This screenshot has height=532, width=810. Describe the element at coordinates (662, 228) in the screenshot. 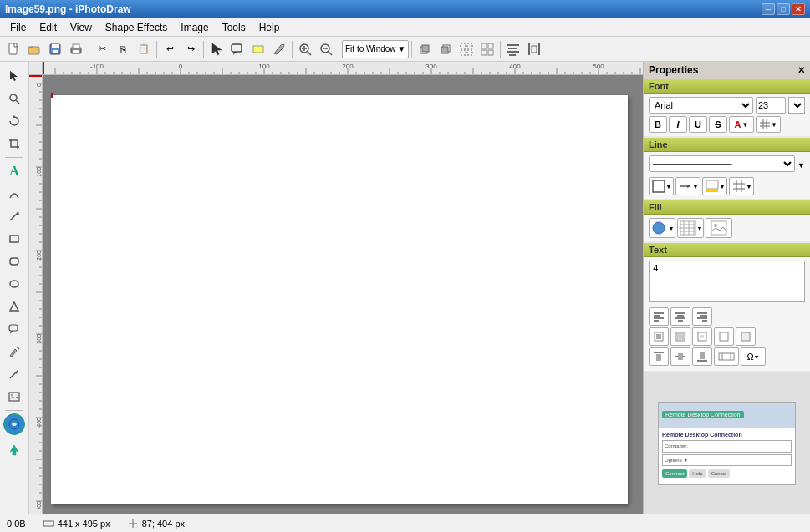

I see `fill-color-button: ▼` at that location.